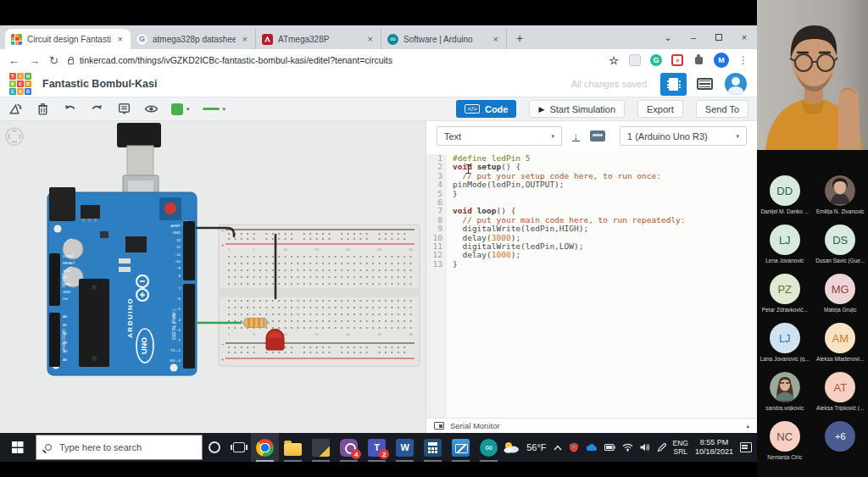  What do you see at coordinates (18, 447) in the screenshot?
I see `start-button` at bounding box center [18, 447].